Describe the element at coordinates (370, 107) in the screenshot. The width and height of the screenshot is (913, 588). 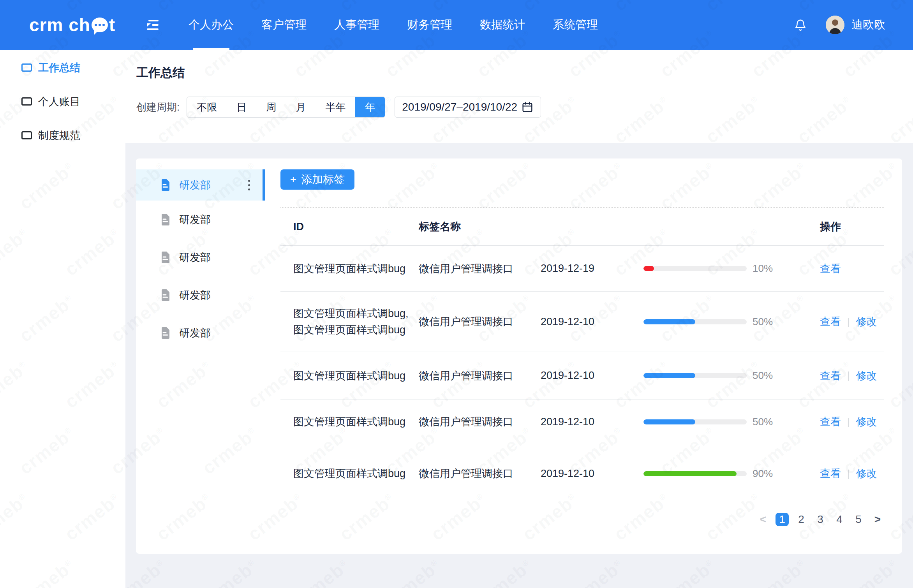
I see `period-tab: 年` at that location.